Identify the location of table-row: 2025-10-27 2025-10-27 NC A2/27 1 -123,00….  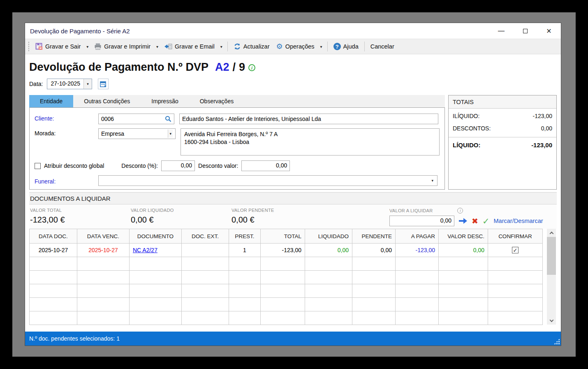
(286, 250).